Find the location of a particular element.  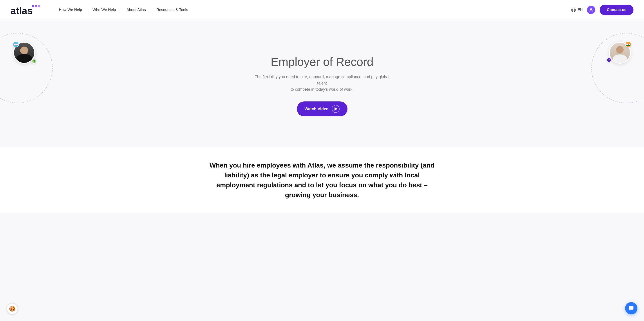

language-selector: EN is located at coordinates (577, 10).